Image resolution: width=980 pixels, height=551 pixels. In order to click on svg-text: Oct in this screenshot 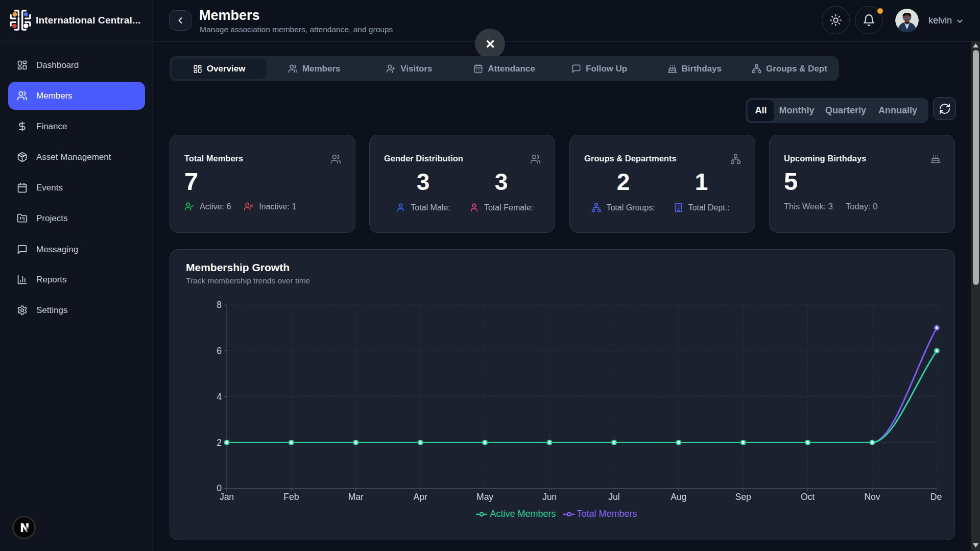, I will do `click(808, 497)`.